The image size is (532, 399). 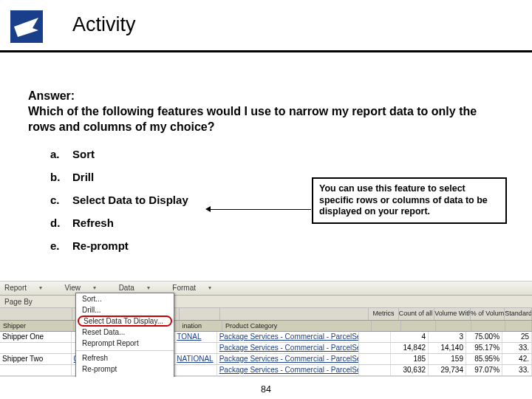 I want to click on toolbar-report: Report ▾, so click(x=28, y=288).